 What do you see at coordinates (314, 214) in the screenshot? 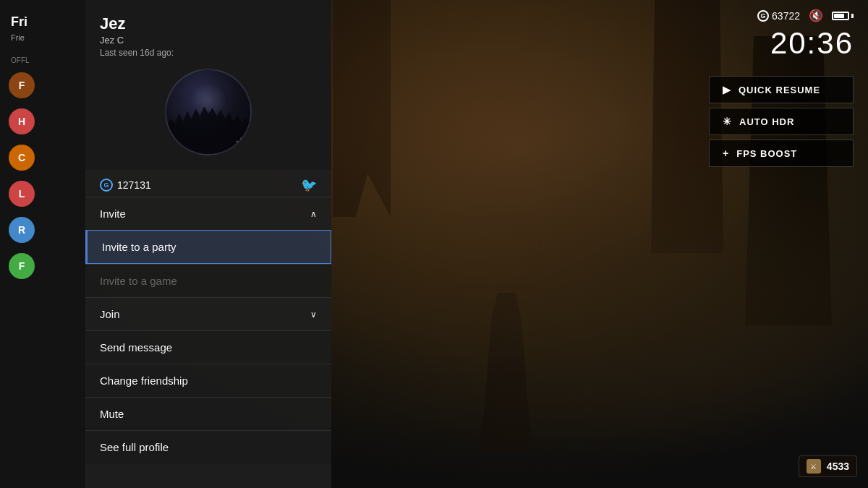
I see `chevron-up-icon: ∧` at bounding box center [314, 214].